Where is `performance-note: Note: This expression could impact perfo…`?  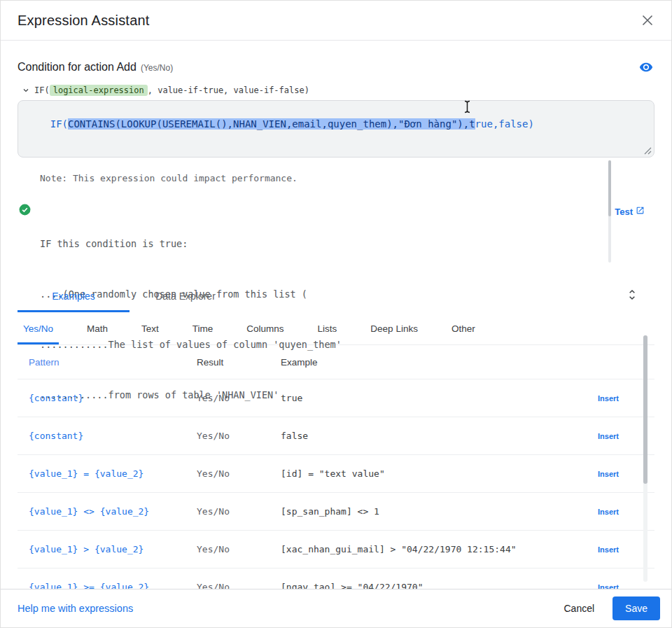
performance-note: Note: This expression could impact perfo… is located at coordinates (347, 178).